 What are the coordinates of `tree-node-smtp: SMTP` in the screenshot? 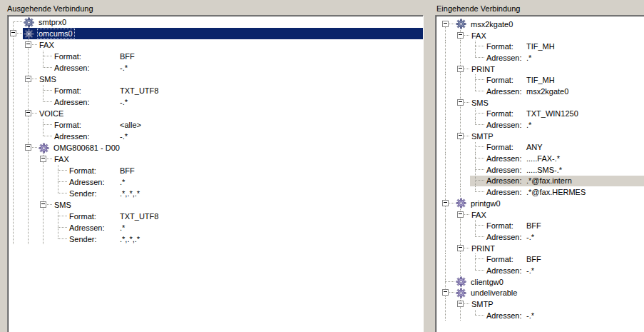 It's located at (542, 136).